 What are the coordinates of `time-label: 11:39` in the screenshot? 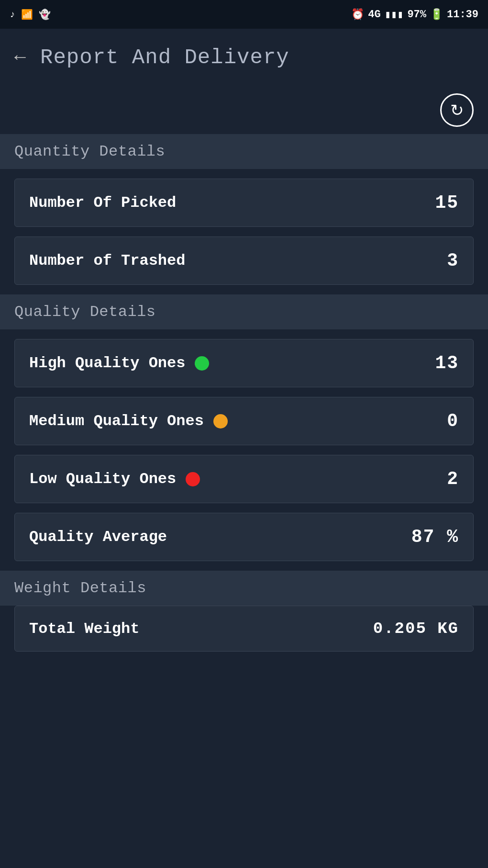 It's located at (463, 14).